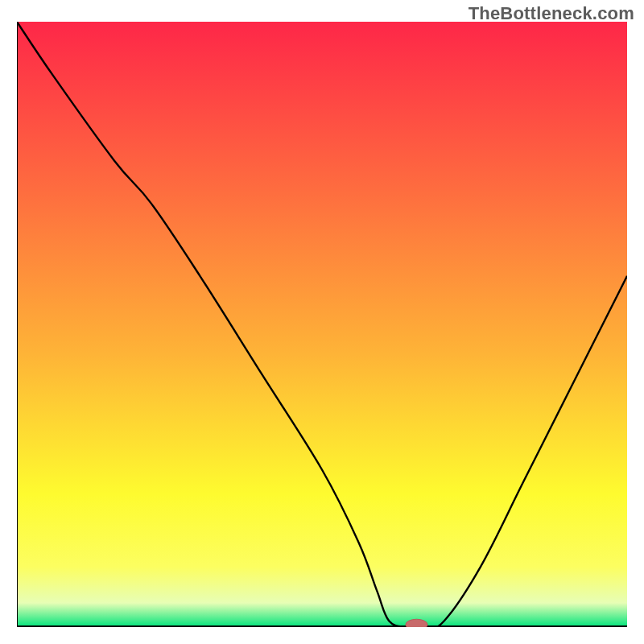 The image size is (644, 644). Describe the element at coordinates (417, 623) in the screenshot. I see `optimal-point-marker` at that location.